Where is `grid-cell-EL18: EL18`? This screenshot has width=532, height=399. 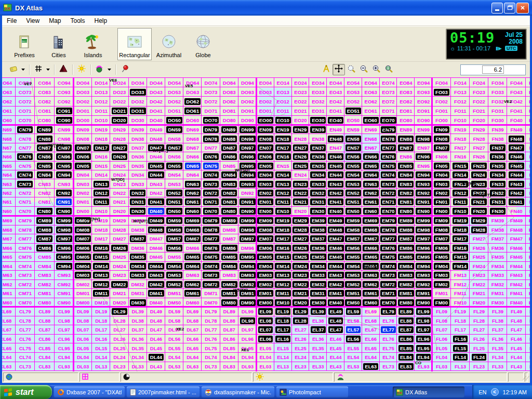
grid-cell-EL18: EL18 is located at coordinates (283, 321).